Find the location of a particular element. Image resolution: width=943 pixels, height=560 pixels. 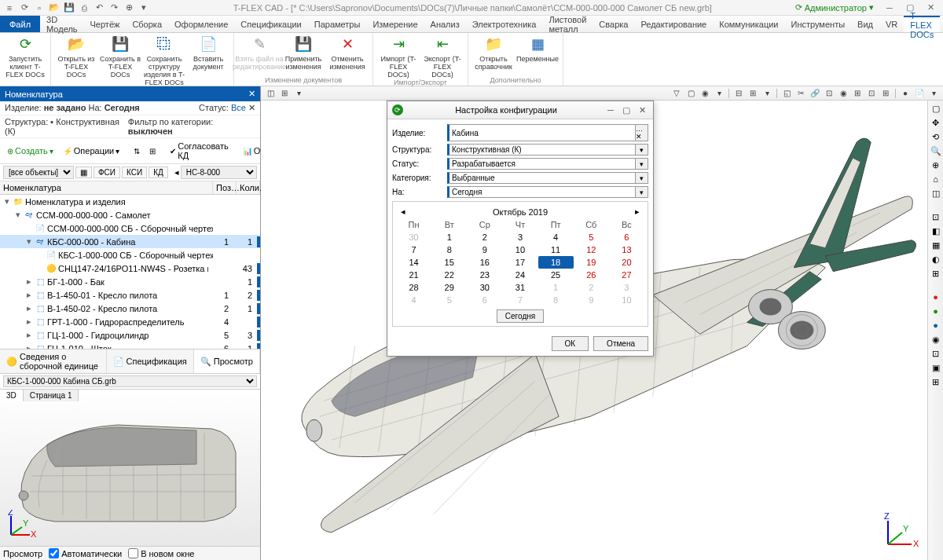

dialog-close-icon: ✕ is located at coordinates (642, 110).